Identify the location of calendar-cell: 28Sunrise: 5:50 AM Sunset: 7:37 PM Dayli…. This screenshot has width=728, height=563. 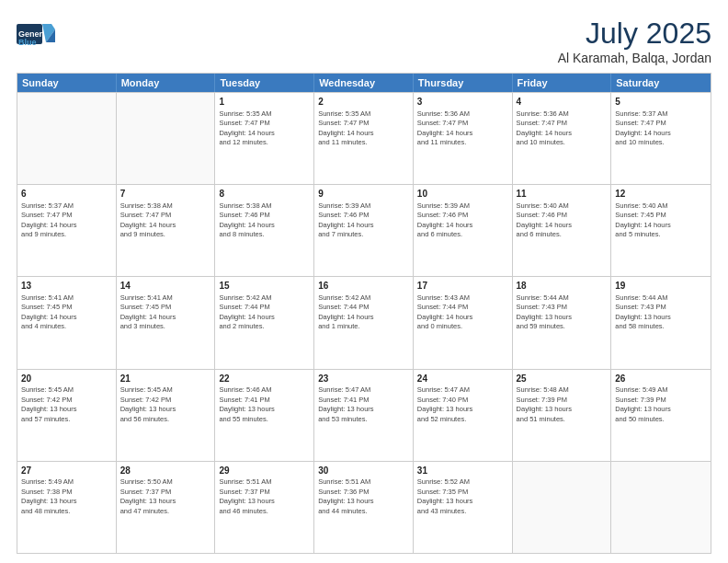
(166, 508).